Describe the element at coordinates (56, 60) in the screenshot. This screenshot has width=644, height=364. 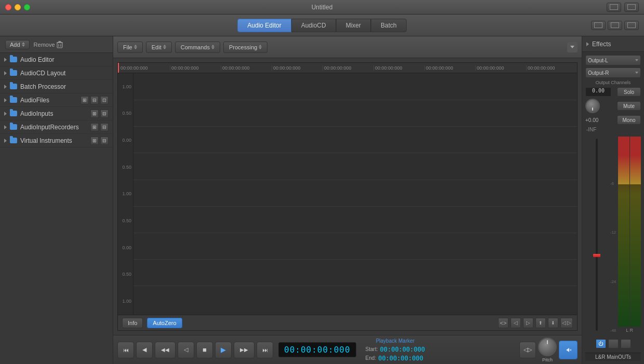
I see `sidebar-item-audio-editor: Audio Editor` at that location.